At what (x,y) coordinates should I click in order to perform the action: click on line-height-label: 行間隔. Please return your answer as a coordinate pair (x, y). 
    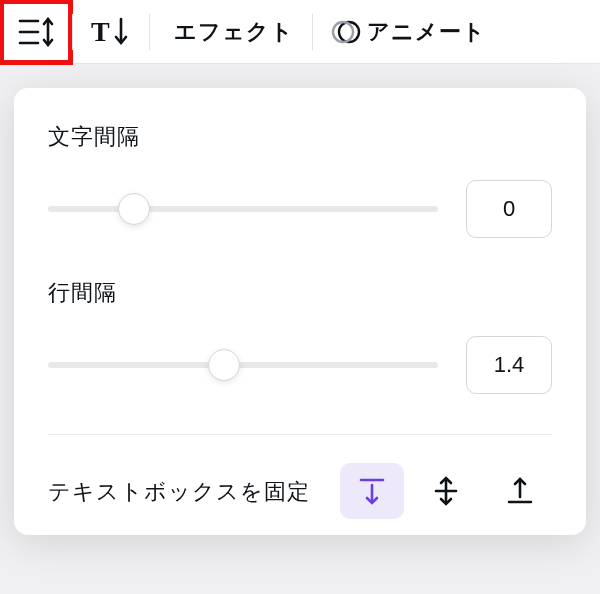
    Looking at the image, I should click on (300, 293).